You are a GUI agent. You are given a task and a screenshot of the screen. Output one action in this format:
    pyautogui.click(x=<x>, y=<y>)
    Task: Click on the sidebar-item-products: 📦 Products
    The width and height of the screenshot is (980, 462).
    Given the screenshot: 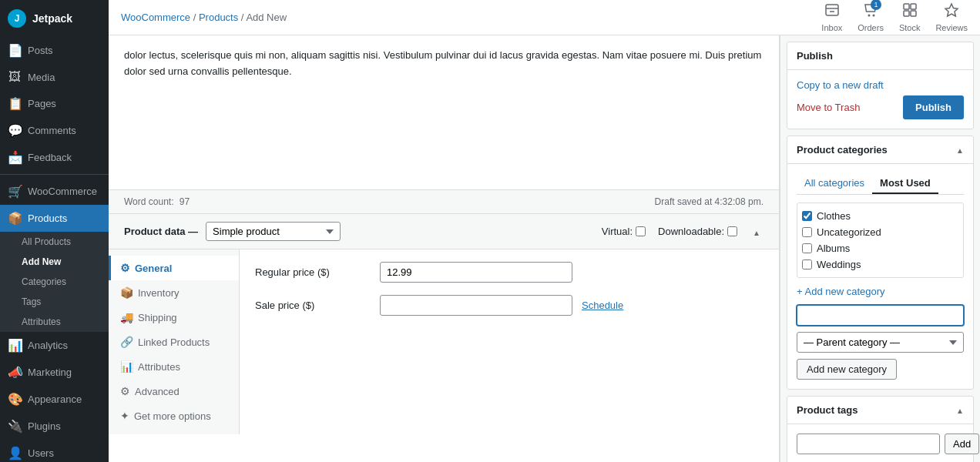 What is the action you would take?
    pyautogui.click(x=54, y=219)
    